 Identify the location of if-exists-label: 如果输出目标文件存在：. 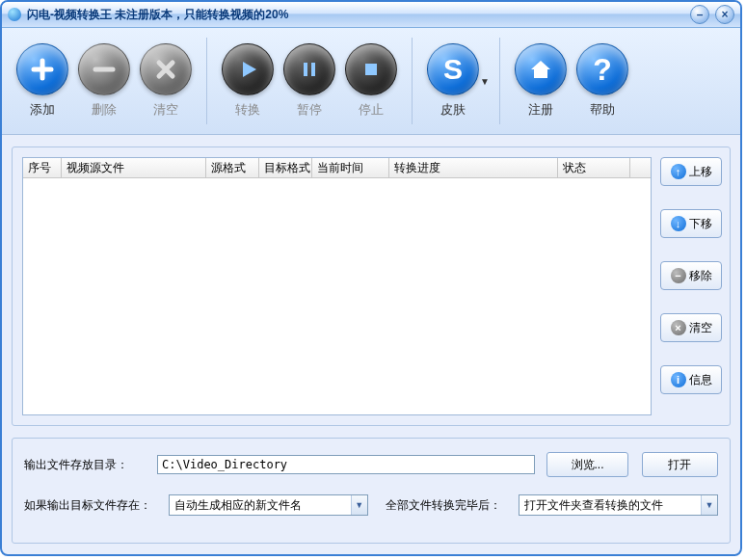
(92, 505).